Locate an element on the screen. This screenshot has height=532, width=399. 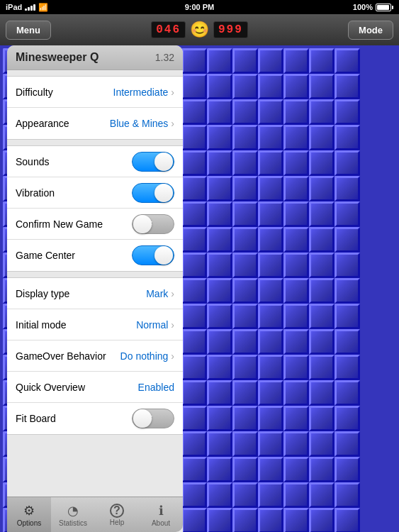
game-center-toggle: ON is located at coordinates (153, 255).